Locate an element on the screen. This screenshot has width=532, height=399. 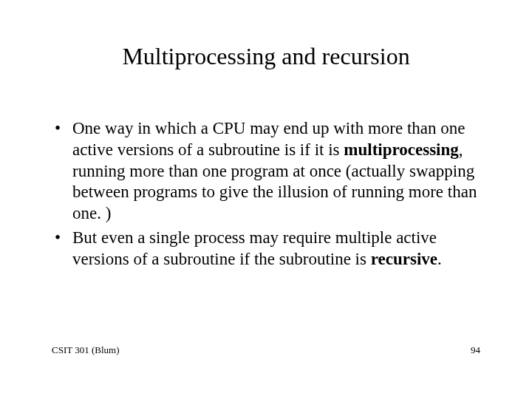
bullet-text-bold: recursive is located at coordinates (404, 259).